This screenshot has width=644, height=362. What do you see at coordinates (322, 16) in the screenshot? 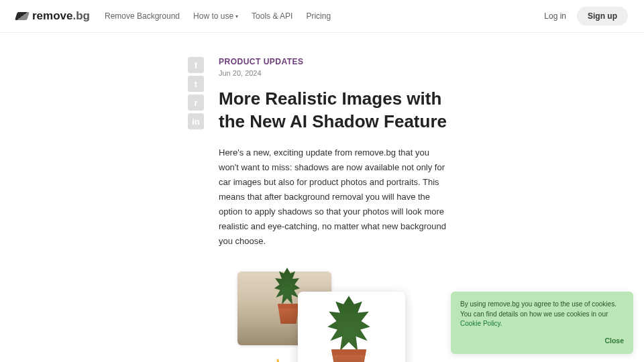
I see `site-header: remove.bg Remove Background How to use▾ …` at bounding box center [322, 16].